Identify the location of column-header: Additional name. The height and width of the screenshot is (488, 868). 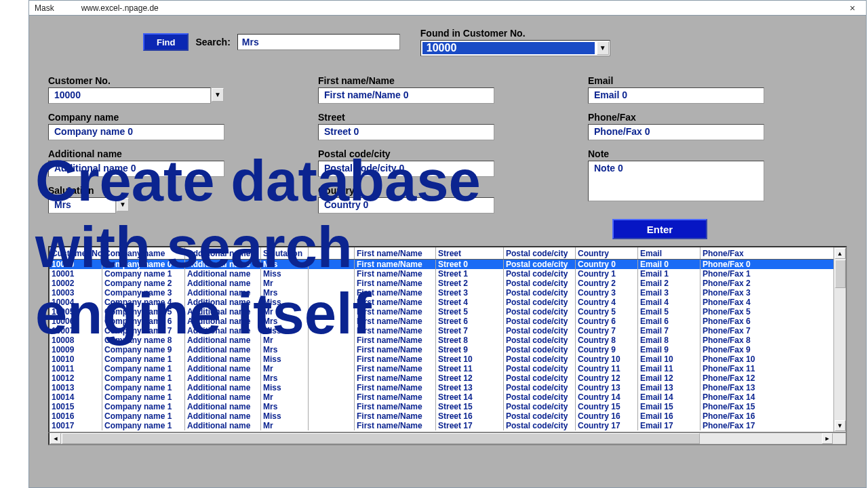
(223, 253).